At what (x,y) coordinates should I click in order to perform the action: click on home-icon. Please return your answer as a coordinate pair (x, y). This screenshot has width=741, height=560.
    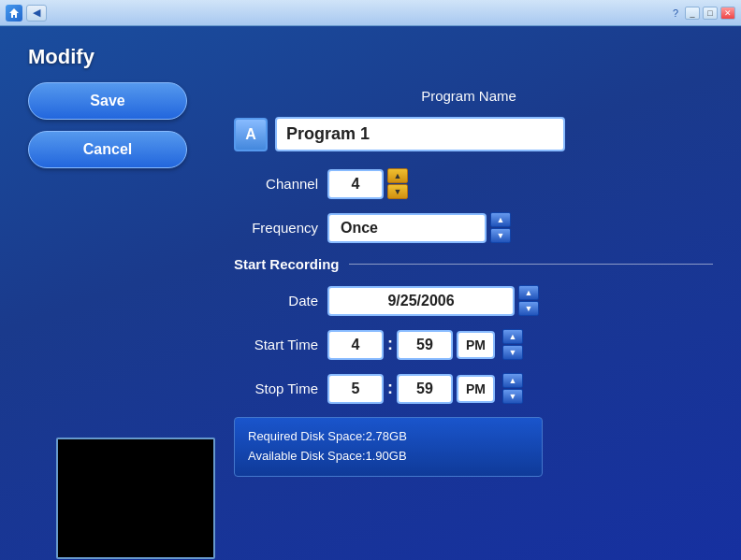
    Looking at the image, I should click on (14, 13).